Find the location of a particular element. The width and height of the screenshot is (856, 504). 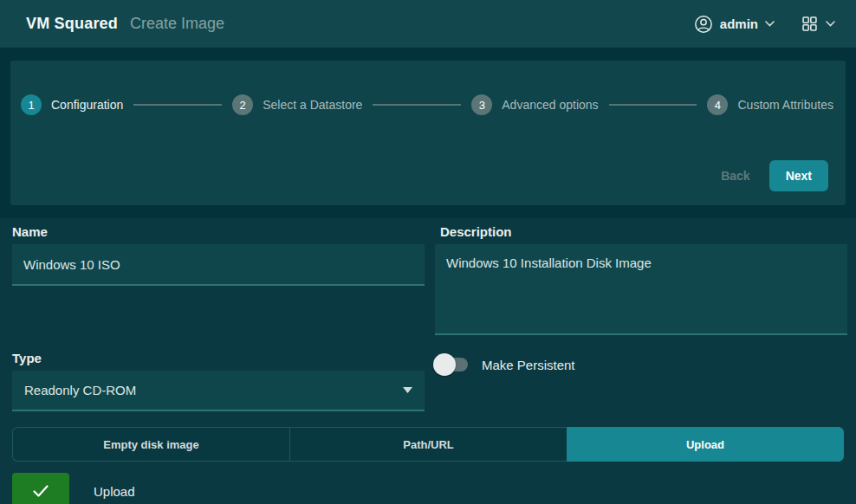

wizard-stepper: 1 Configuration 2 Select a Datastore 3 A… is located at coordinates (427, 105).